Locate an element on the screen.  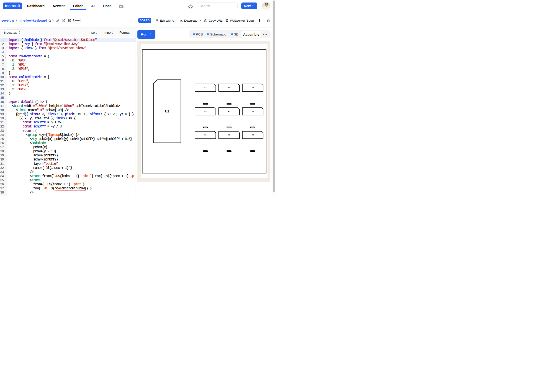
svg-text: K4 is located at coordinates (205, 111).